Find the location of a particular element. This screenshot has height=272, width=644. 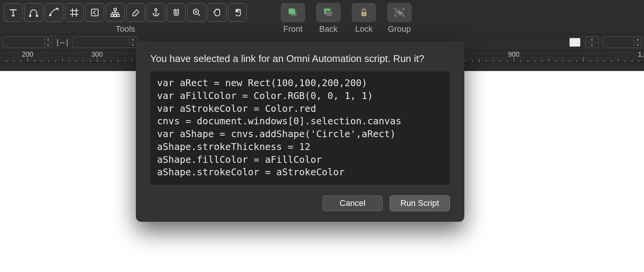

ruler-tick-label: 200 is located at coordinates (28, 54).